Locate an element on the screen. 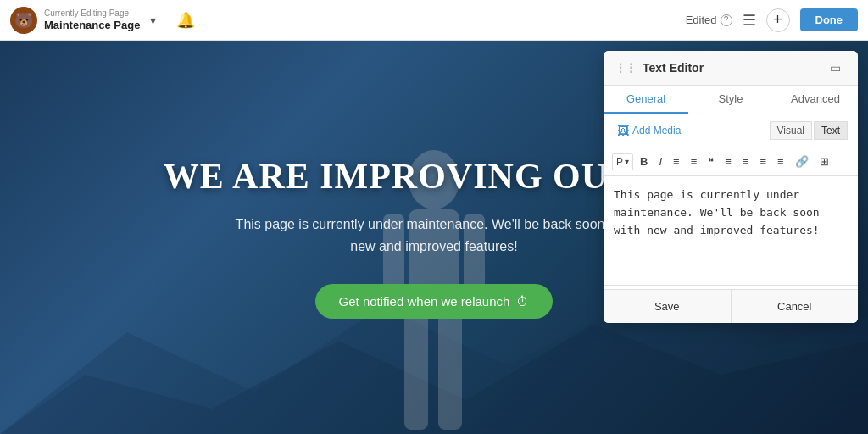  add-media-button: 🖼 Add Media is located at coordinates (649, 131).